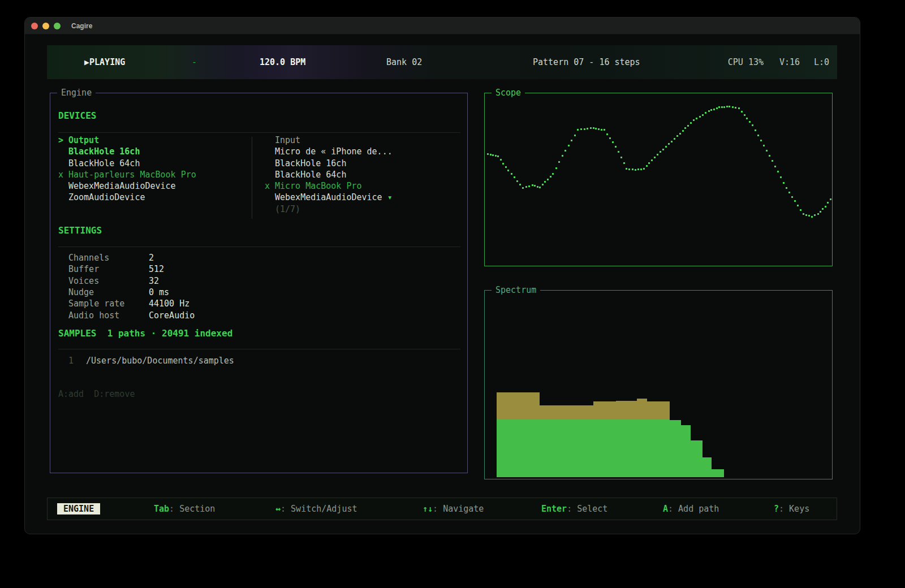 The image size is (905, 588). I want to click on device-item: xMicro MacBook Pro, so click(363, 186).